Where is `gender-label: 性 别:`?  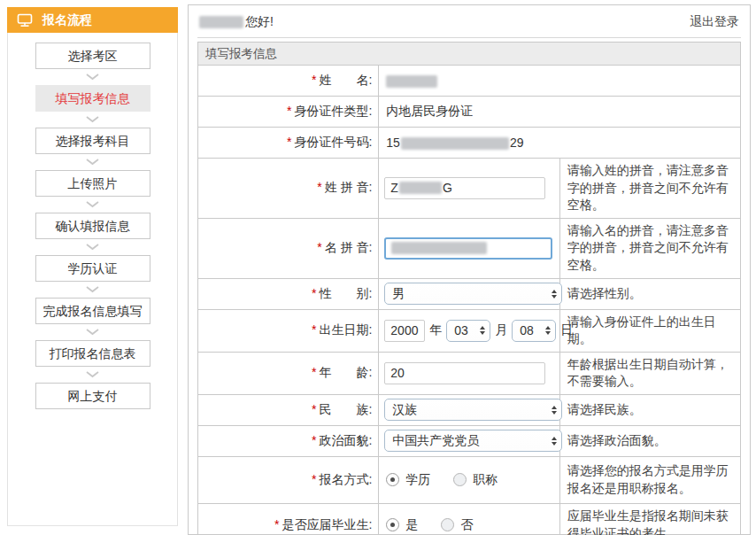
gender-label: 性 别: is located at coordinates (345, 293).